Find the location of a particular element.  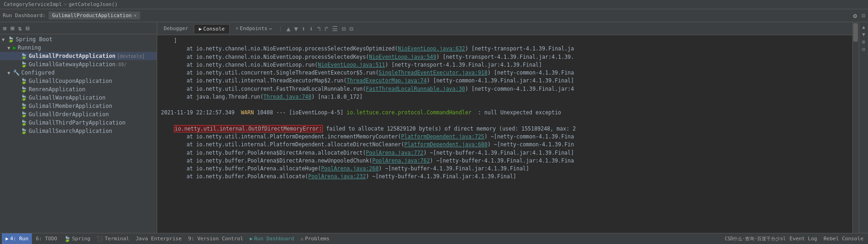

console-icon: ▶ is located at coordinates (201, 29).